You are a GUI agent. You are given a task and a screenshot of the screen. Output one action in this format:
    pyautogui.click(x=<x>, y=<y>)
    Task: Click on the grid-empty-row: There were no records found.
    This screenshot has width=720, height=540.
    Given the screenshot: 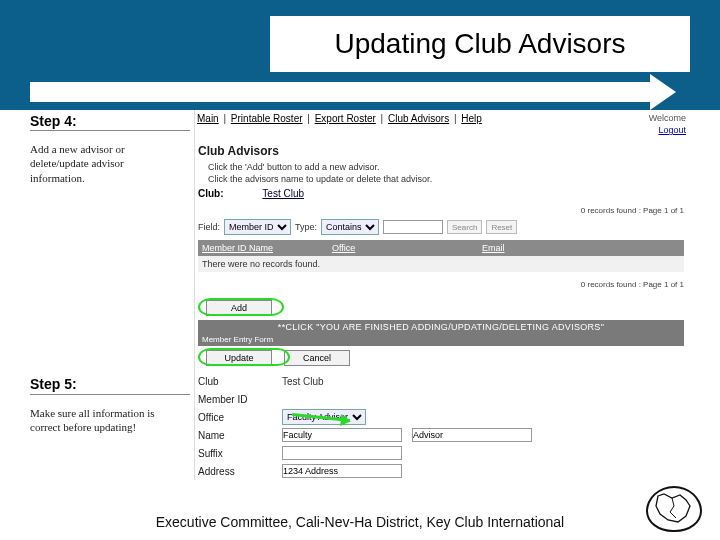 What is the action you would take?
    pyautogui.click(x=441, y=264)
    